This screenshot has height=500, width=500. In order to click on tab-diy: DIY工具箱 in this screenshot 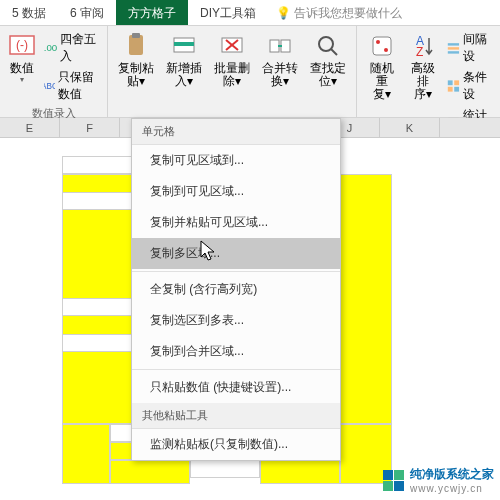, I will do `click(228, 12)`.